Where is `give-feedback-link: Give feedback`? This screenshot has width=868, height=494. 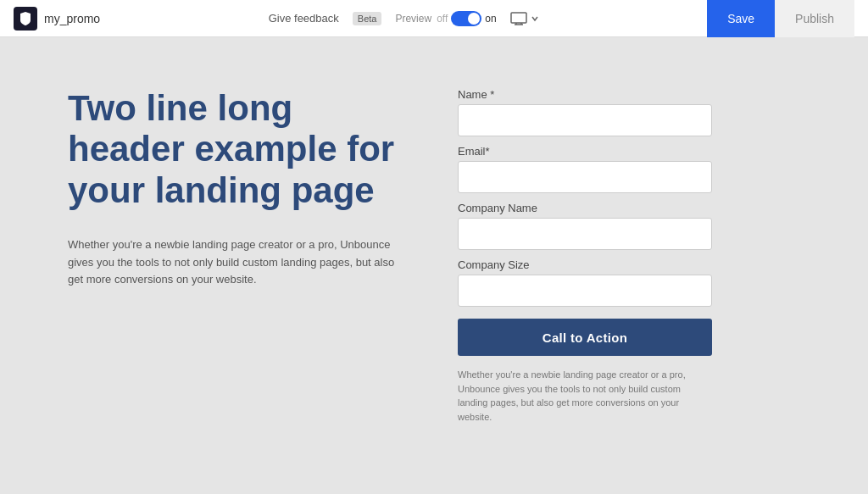 give-feedback-link: Give feedback is located at coordinates (303, 19).